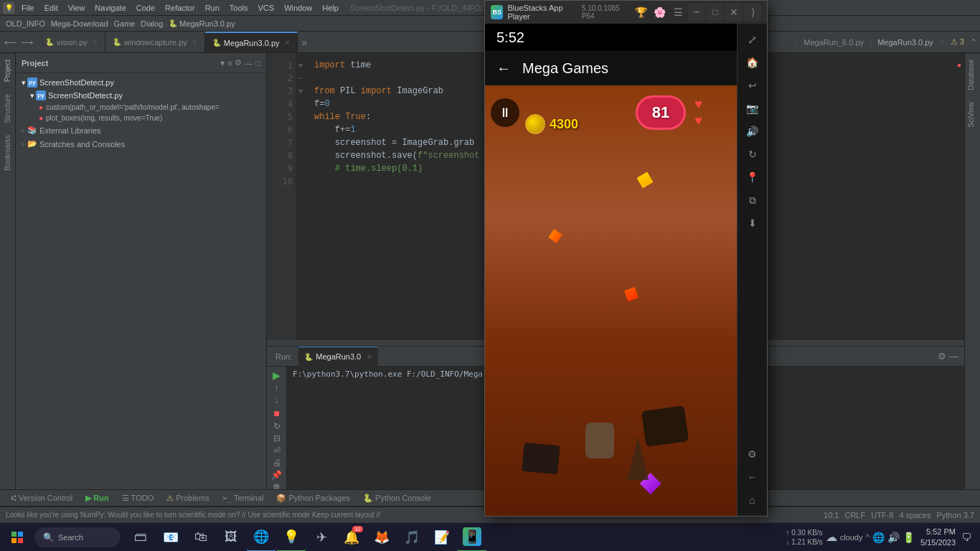 This screenshot has height=551, width=980. Describe the element at coordinates (753, 200) in the screenshot. I see `bs-layers-icon: ⧉` at that location.